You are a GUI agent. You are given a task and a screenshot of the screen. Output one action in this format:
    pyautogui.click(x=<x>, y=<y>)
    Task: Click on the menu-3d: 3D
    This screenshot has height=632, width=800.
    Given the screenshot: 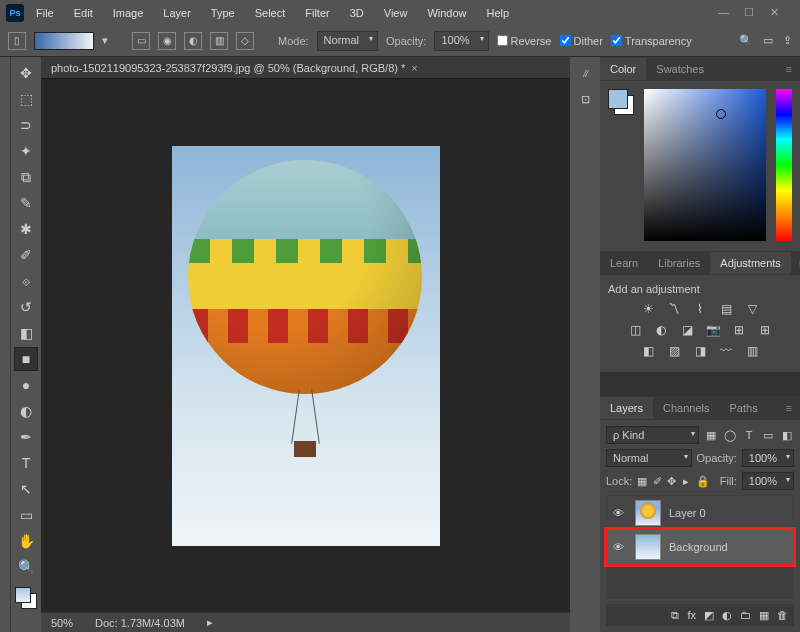 What is the action you would take?
    pyautogui.click(x=357, y=13)
    